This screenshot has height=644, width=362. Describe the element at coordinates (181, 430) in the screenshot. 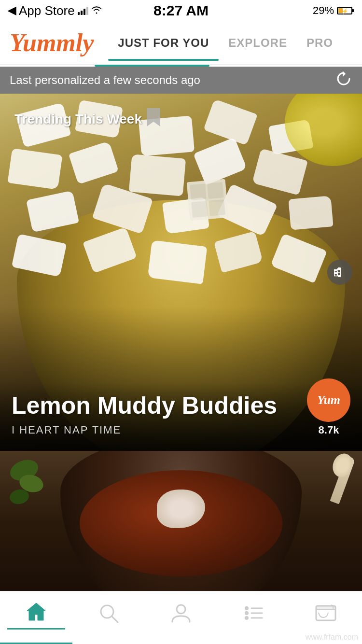

I see `recipe-source: I HEART NAP TIME` at that location.